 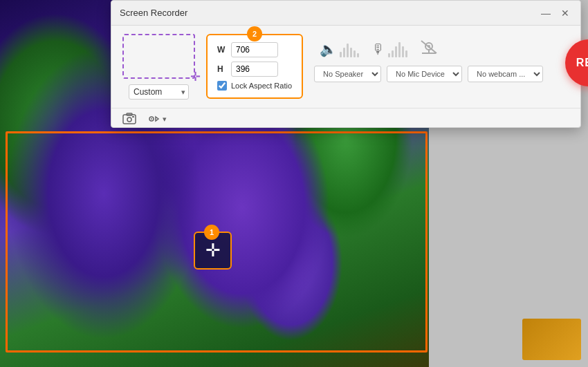 I want to click on width-row: W, so click(x=255, y=50).